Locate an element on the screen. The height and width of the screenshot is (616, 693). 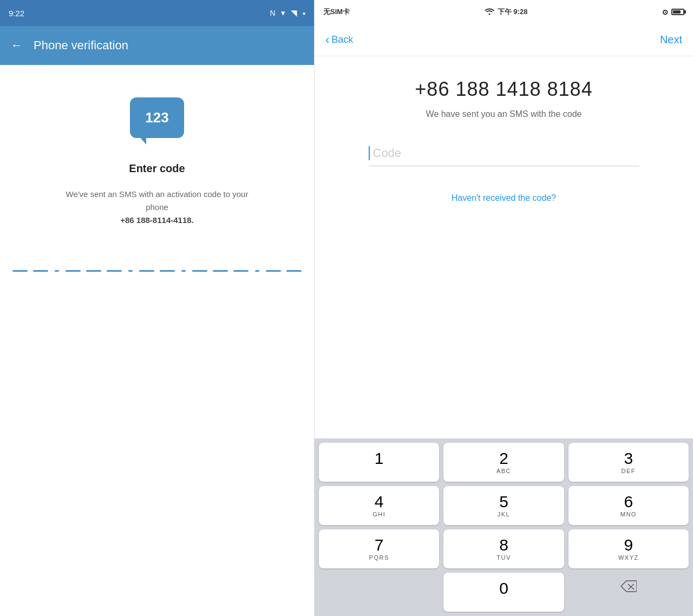
key-1: 1 is located at coordinates (379, 462).